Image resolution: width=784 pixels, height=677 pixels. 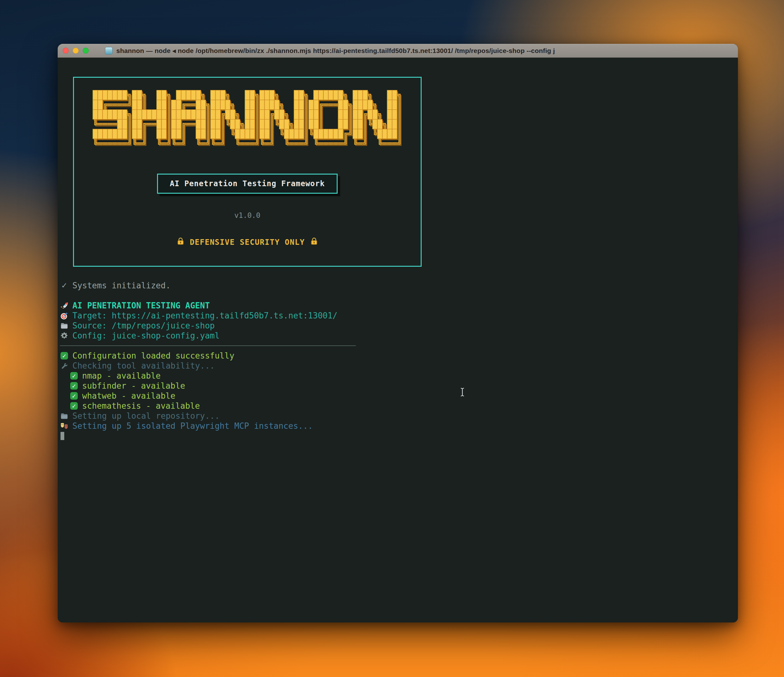 I want to click on log-line-target: Target: https://ai-pentesting.tailfd50b7…, so click(x=399, y=316).